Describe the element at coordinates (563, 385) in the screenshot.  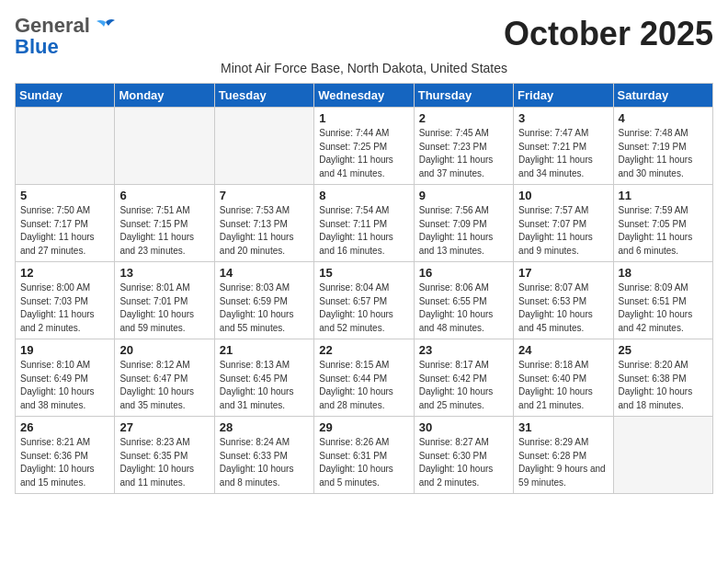
I see `day-info: Sunrise: 8:18 AMSunset: 6:40 PMDaylight:…` at that location.